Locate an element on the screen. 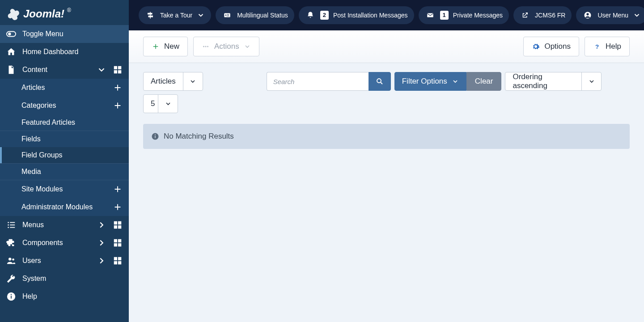 Image resolution: width=644 pixels, height=322 pixels. button-label: Actions is located at coordinates (227, 47).